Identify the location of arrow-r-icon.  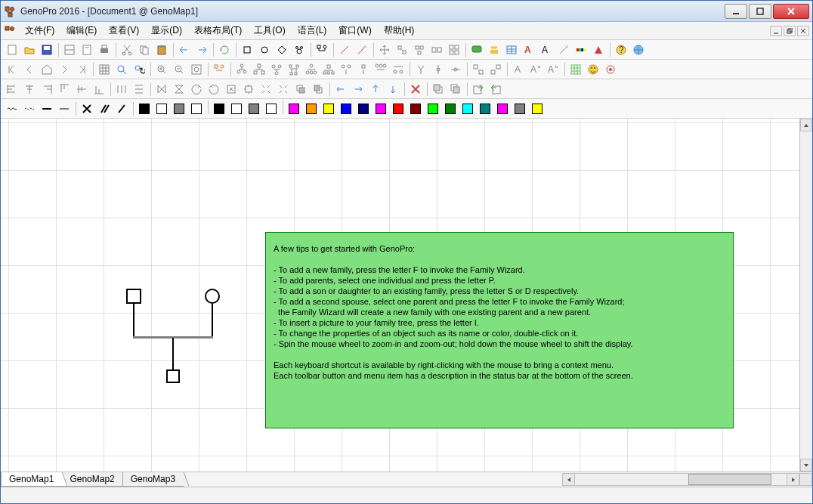
(358, 89).